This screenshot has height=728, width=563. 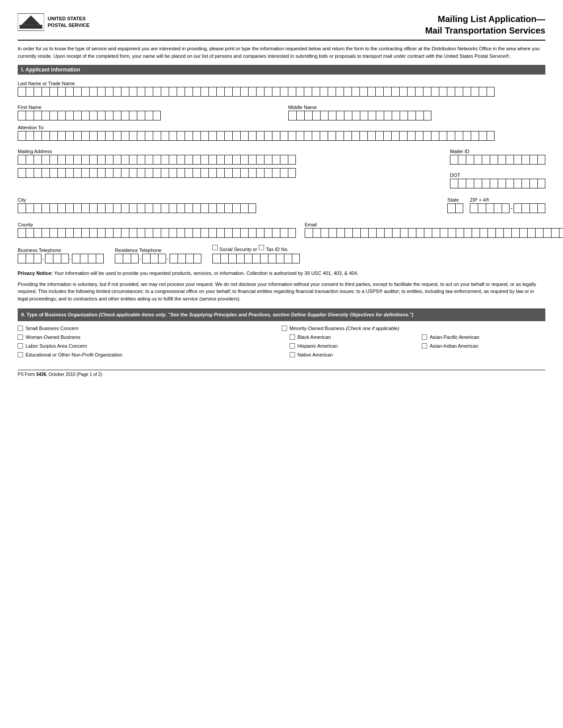 What do you see at coordinates (71, 259) in the screenshot?
I see `bus-tel-dash2: -` at bounding box center [71, 259].